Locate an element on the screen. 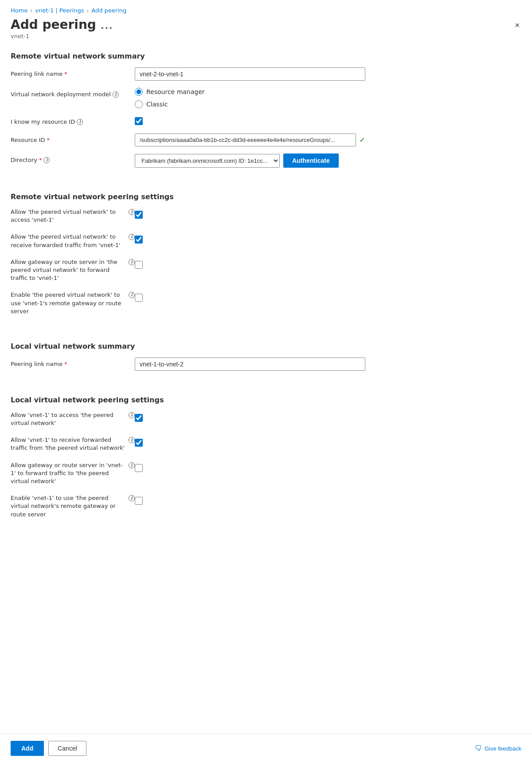  page-title-row: Add peering ... is located at coordinates (62, 25).